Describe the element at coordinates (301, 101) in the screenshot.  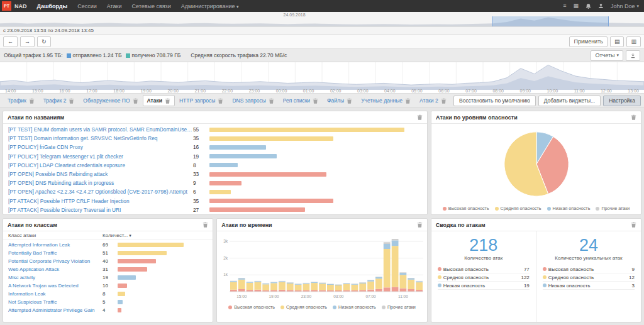
I see `tab-6: Реп списки` at that location.